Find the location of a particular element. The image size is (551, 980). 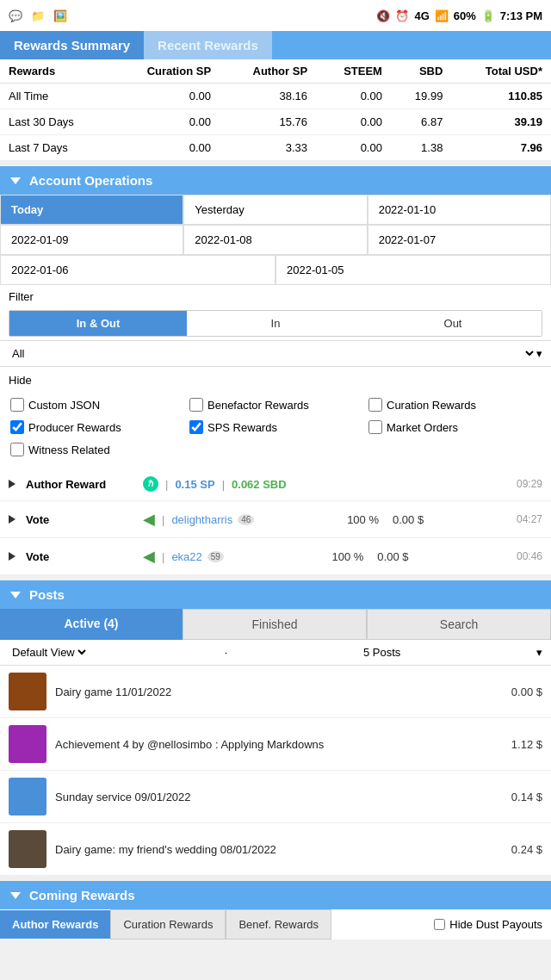

checkbox-custom-json is located at coordinates (17, 405).